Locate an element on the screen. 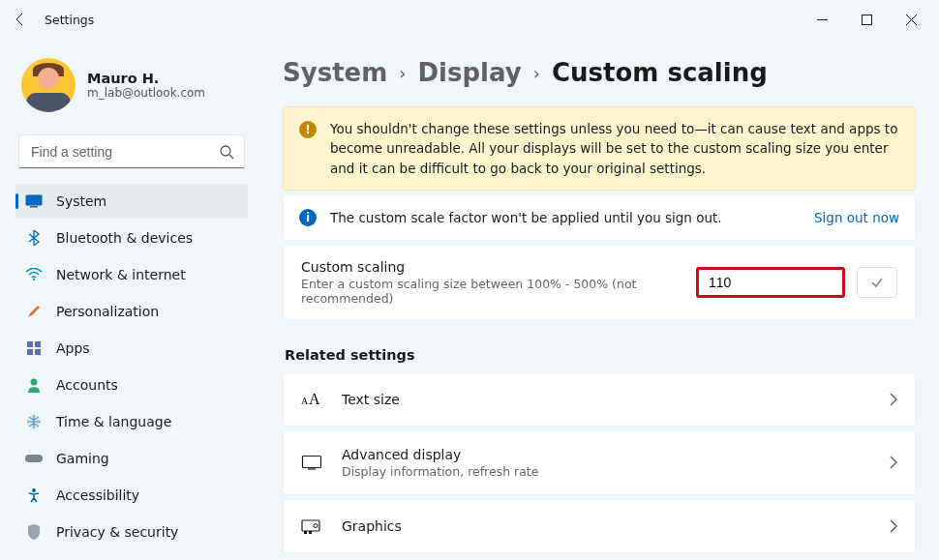 This screenshot has width=939, height=560. sidebar-item-label: Network & internet is located at coordinates (121, 275).